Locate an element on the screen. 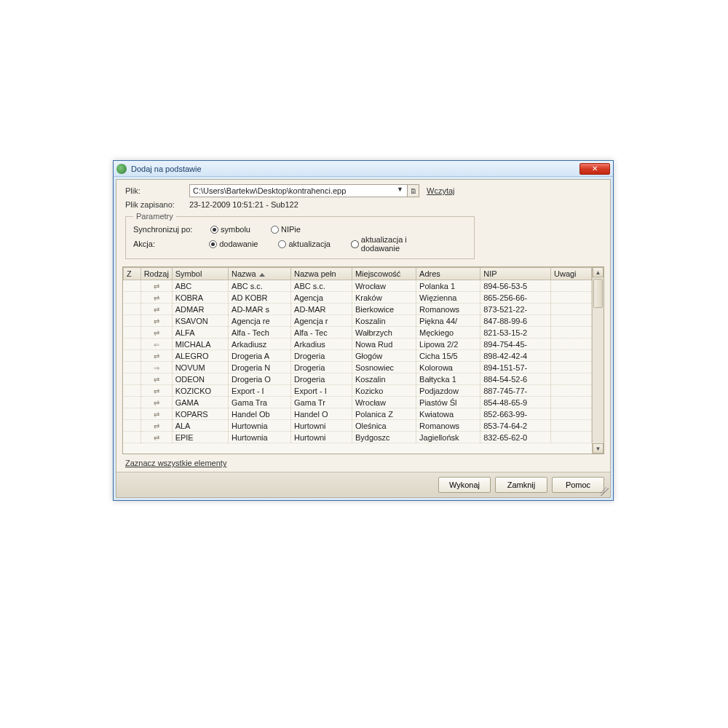  col-header-miejscowosc: Miejscowość is located at coordinates (384, 274).